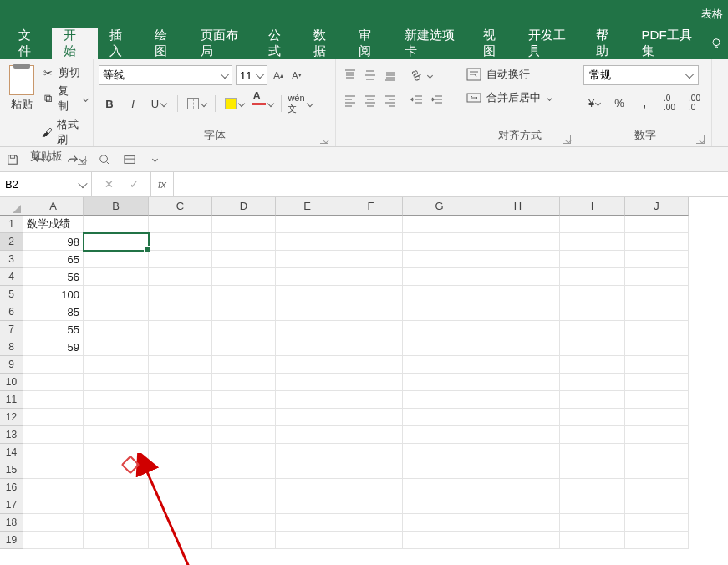 This screenshot has width=728, height=565. Describe the element at coordinates (370, 75) in the screenshot. I see `align-middle-button` at that location.